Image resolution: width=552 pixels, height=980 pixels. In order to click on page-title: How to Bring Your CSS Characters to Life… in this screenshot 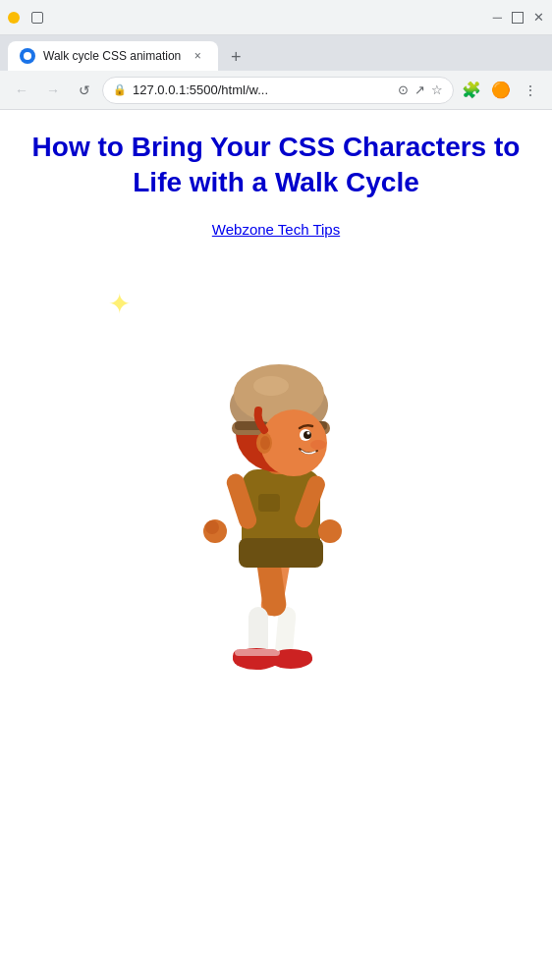, I will do `click(276, 165)`.